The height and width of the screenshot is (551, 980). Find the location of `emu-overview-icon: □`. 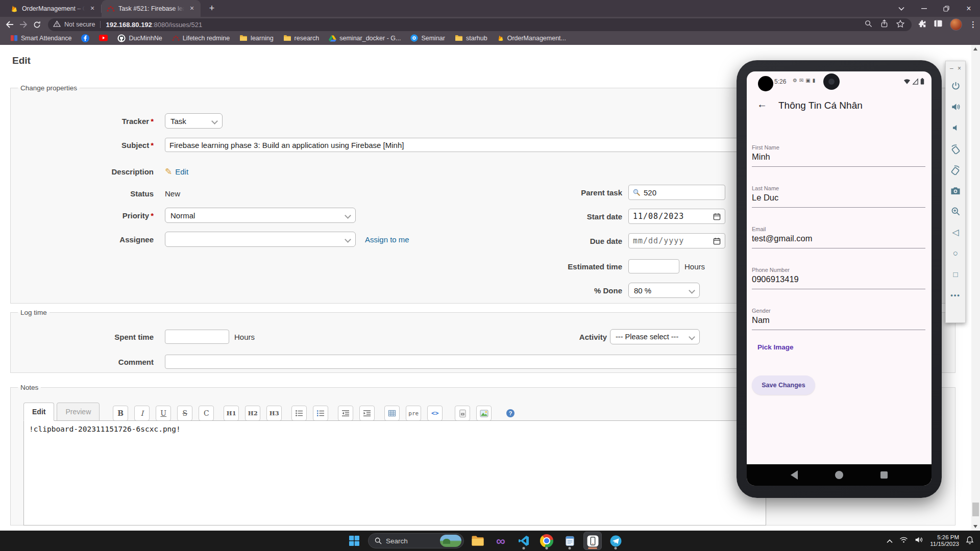

emu-overview-icon: □ is located at coordinates (955, 274).